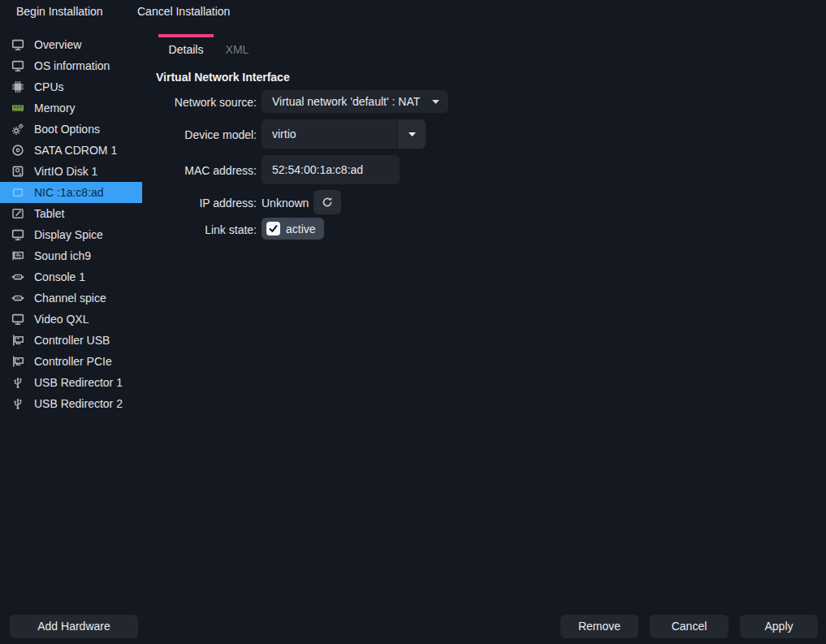 This screenshot has width=826, height=644. I want to click on sidebar-item-label: Controller PCIe, so click(73, 361).